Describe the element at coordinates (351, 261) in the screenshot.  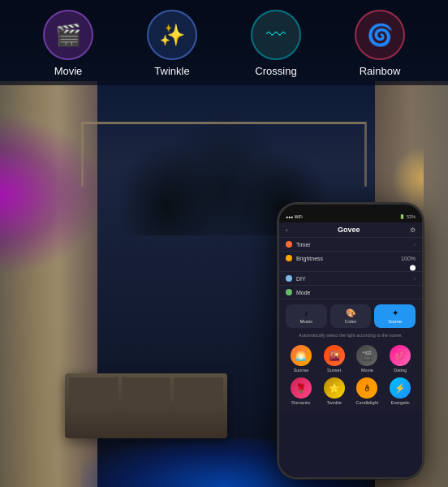
I see `brightness-menu-item: Brightness 100%` at that location.